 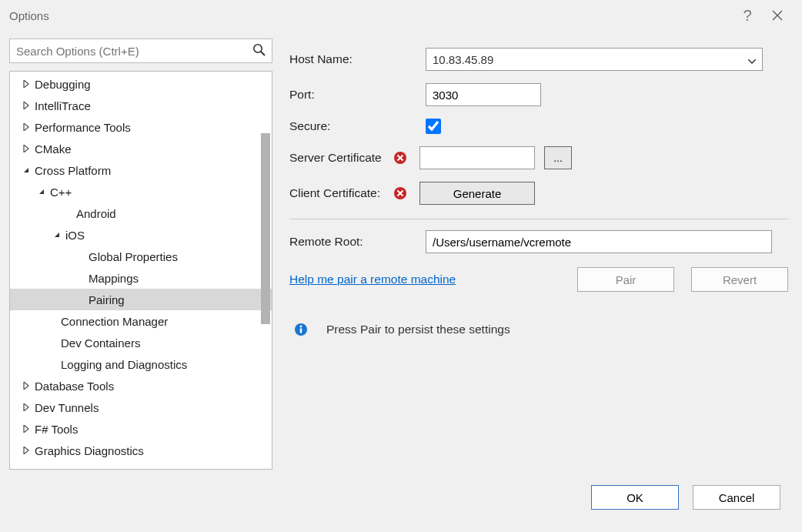 I want to click on port-label: Port:, so click(x=349, y=95).